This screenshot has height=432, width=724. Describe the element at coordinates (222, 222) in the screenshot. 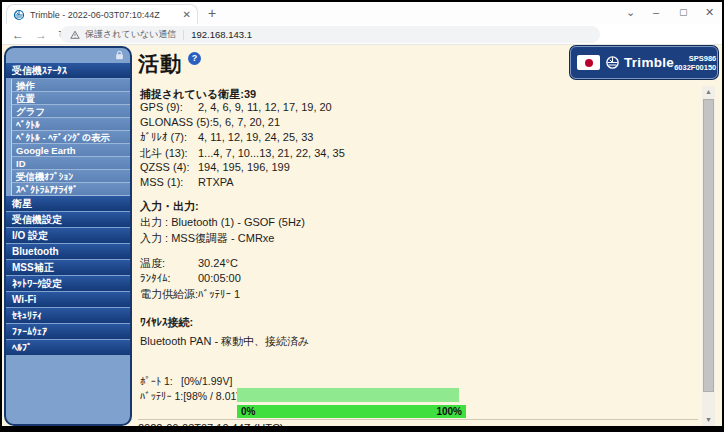

I see `io-output-line: 出力 : Bluetooth (1) - GSOF (5Hz)` at that location.